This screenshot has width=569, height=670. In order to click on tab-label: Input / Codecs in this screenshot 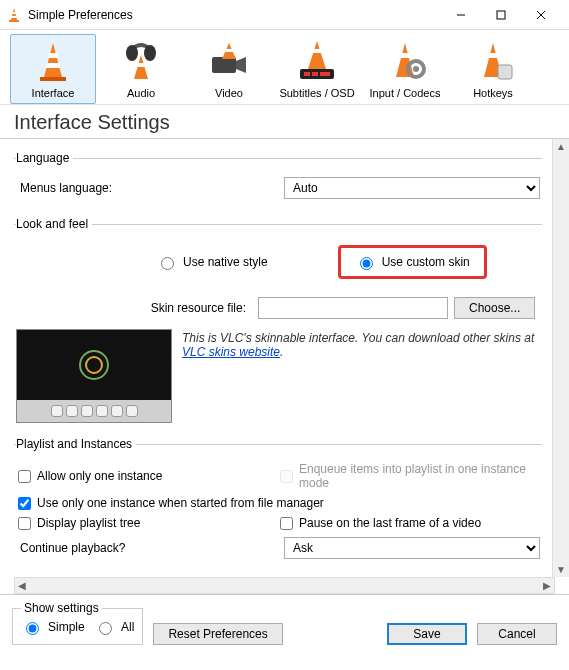, I will do `click(406, 93)`.